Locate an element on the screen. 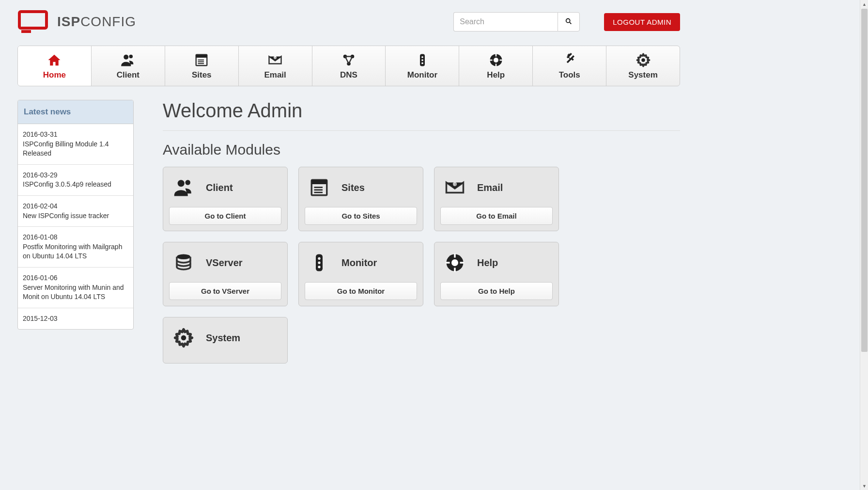 The width and height of the screenshot is (868, 490). nav-item-home: Home is located at coordinates (55, 66).